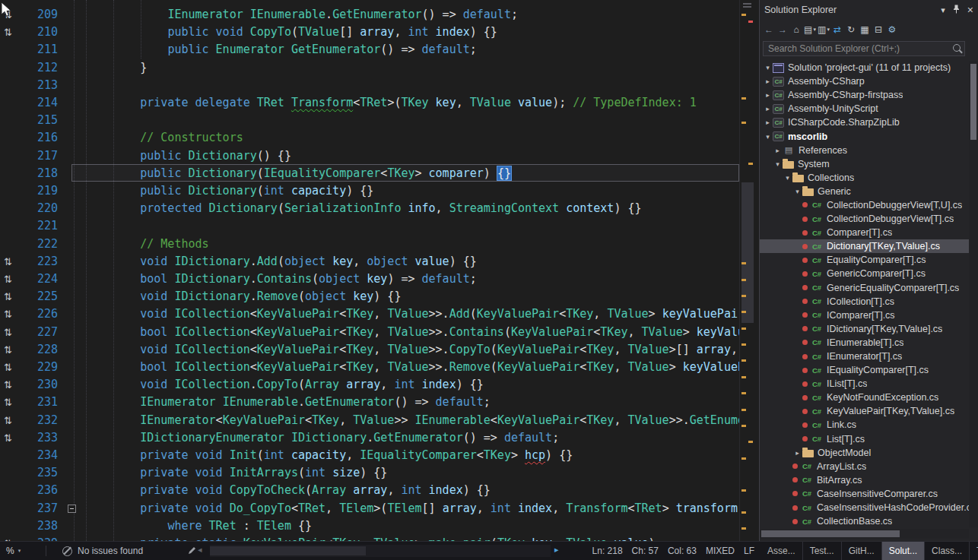 The width and height of the screenshot is (978, 560). Describe the element at coordinates (878, 30) in the screenshot. I see `collapse-all-icon: ⊟` at that location.